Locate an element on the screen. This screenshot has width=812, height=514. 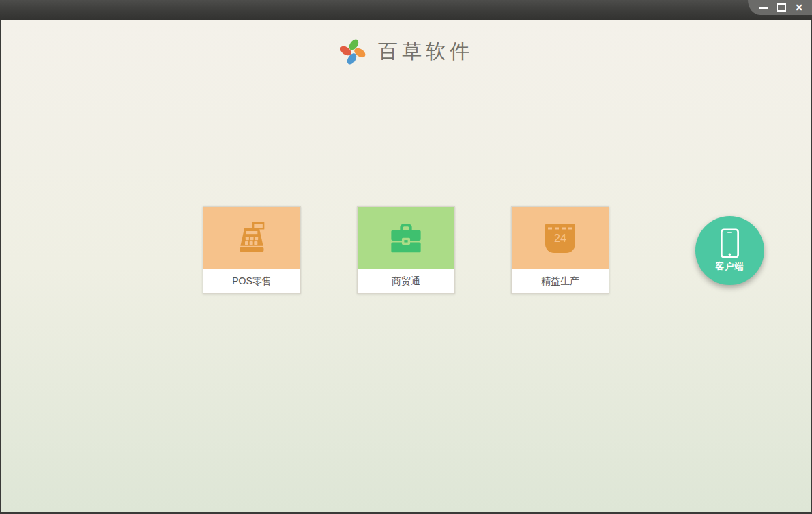
card-label: 精益生产 is located at coordinates (560, 281).